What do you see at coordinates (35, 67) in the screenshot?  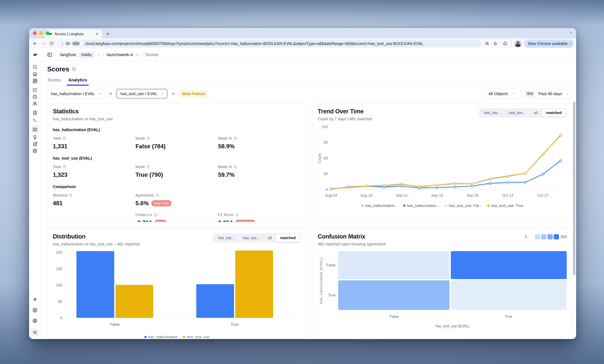 I see `sidebar-item-search` at bounding box center [35, 67].